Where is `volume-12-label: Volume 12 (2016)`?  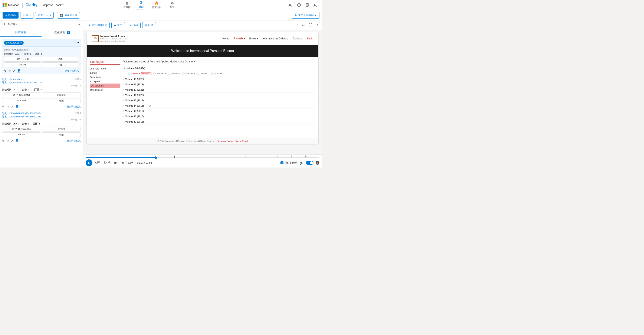
volume-12-label: Volume 12 (2016) is located at coordinates (134, 116).